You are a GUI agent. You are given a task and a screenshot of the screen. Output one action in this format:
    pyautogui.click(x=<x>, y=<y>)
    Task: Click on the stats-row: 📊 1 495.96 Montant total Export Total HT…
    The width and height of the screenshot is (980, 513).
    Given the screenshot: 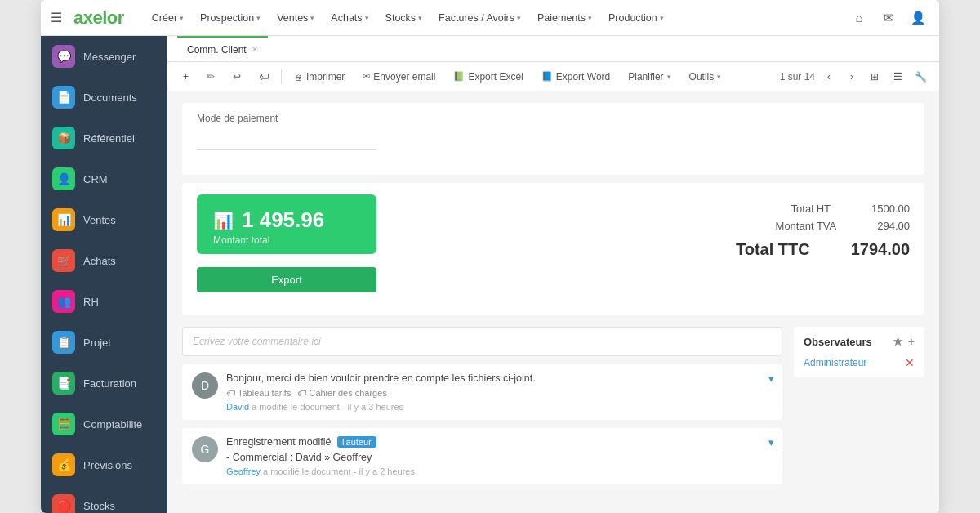 What is the action you would take?
    pyautogui.click(x=554, y=243)
    